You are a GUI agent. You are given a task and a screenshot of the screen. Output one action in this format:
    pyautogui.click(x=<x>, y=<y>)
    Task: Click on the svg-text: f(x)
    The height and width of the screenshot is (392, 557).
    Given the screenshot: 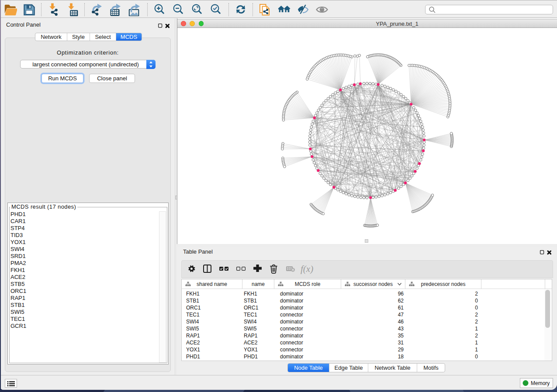 What is the action you would take?
    pyautogui.click(x=307, y=269)
    